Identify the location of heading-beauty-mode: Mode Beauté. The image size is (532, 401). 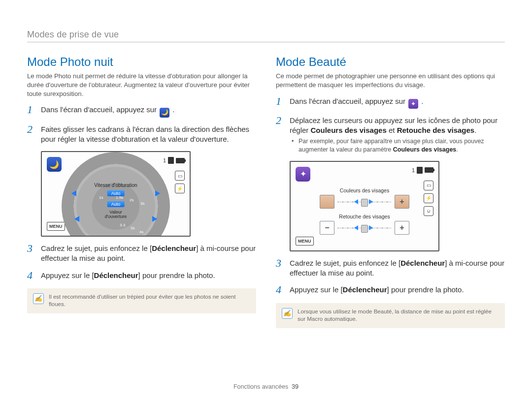
(390, 62).